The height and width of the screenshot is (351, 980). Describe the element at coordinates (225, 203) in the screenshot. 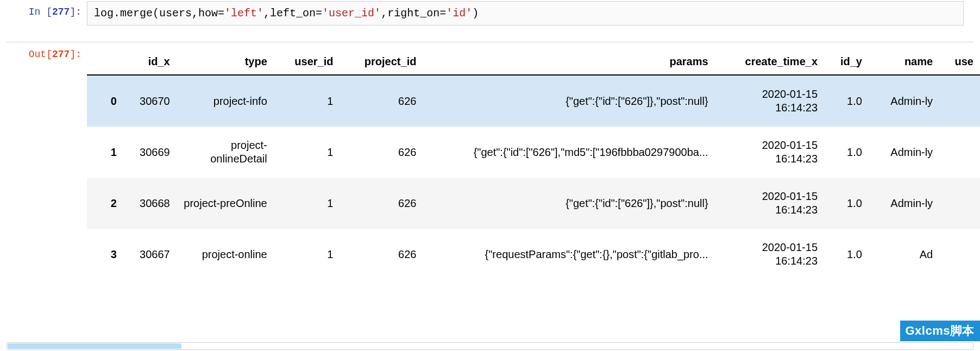

I see `cell-type: project-preOnline` at that location.